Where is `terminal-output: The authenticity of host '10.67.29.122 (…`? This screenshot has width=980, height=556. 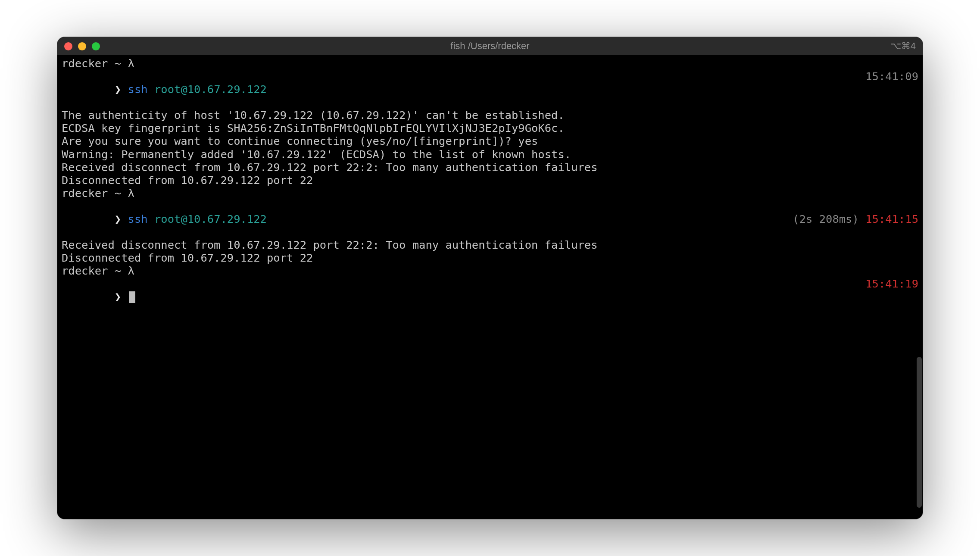
terminal-output: The authenticity of host '10.67.29.122 (… is located at coordinates (490, 115).